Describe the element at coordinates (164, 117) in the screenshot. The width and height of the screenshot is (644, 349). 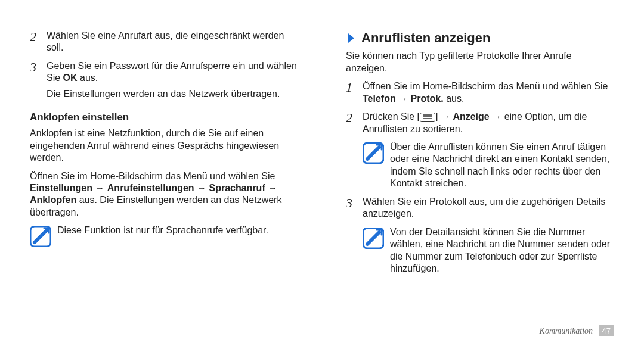
I see `subheading-anklopfen: Anklopfen einstellen` at that location.